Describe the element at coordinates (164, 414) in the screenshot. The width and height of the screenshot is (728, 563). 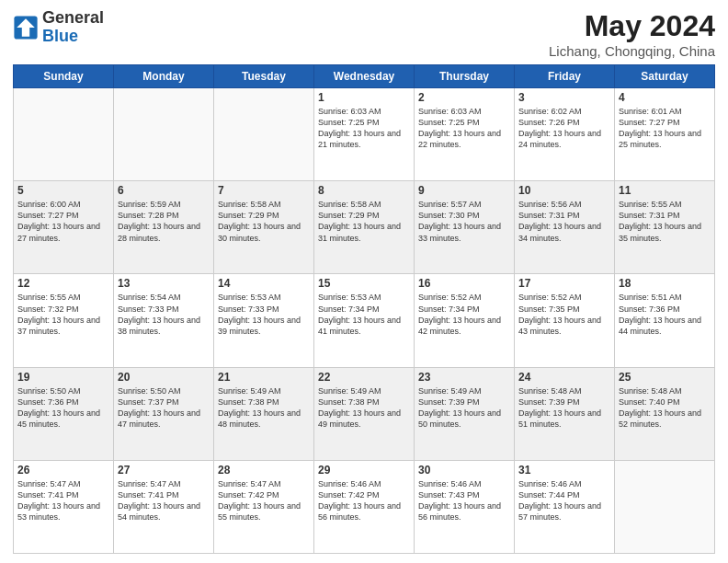
I see `table-row: 20Sunrise: 5:50 AM Sunset: 7:37 PM Dayli…` at that location.